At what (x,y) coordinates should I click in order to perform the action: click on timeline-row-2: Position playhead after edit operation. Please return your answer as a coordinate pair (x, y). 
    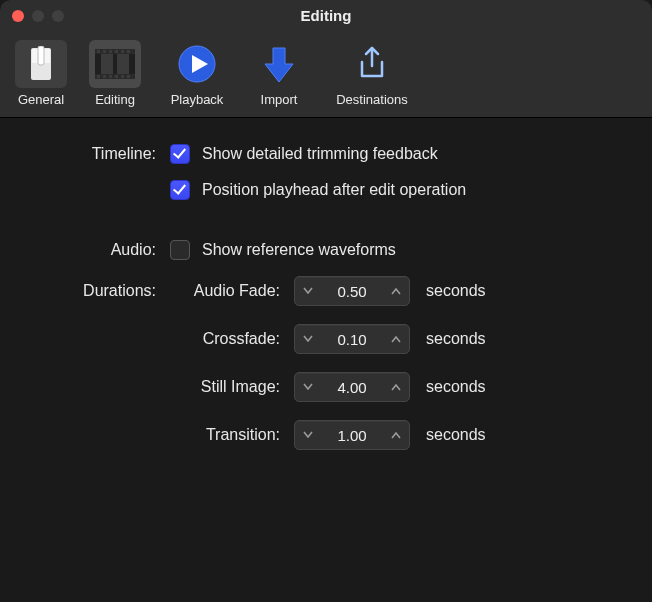
    Looking at the image, I should click on (316, 190).